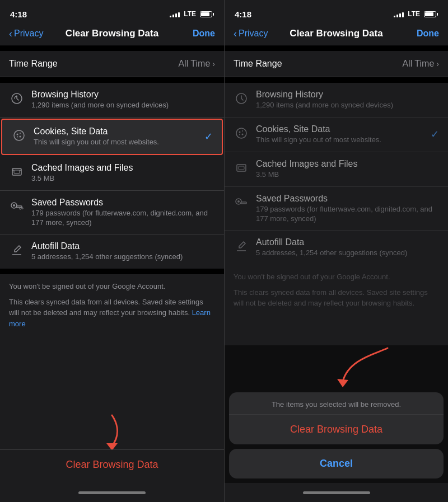 Image resolution: width=448 pixels, height=502 pixels. What do you see at coordinates (114, 142) in the screenshot?
I see `left-cookies-subtitle: This will sign you out of most websites.` at bounding box center [114, 142].